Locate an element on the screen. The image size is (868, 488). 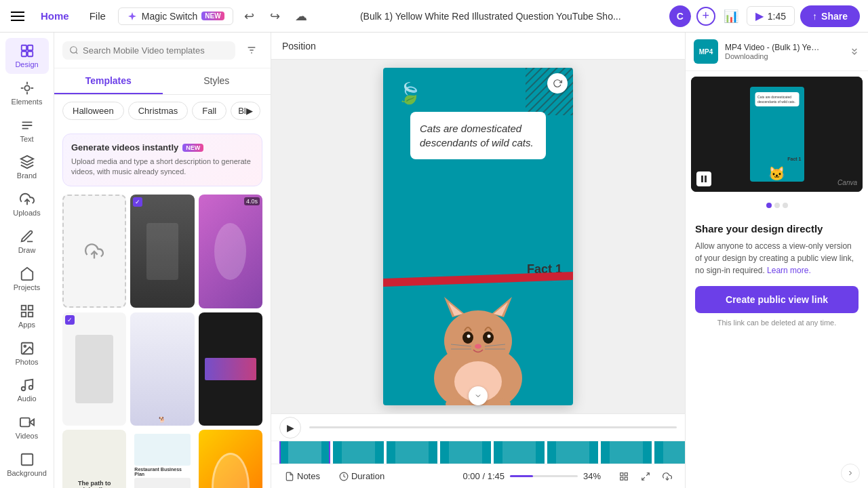
learn-more-link: Learn more. is located at coordinates (789, 270).